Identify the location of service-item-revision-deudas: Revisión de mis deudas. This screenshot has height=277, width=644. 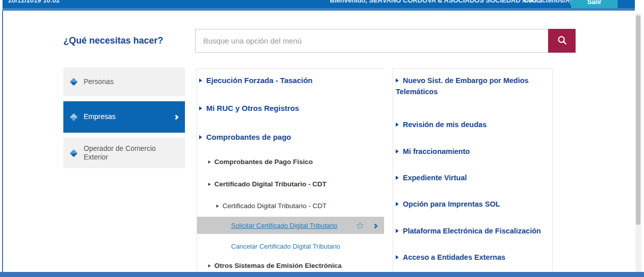
(470, 125).